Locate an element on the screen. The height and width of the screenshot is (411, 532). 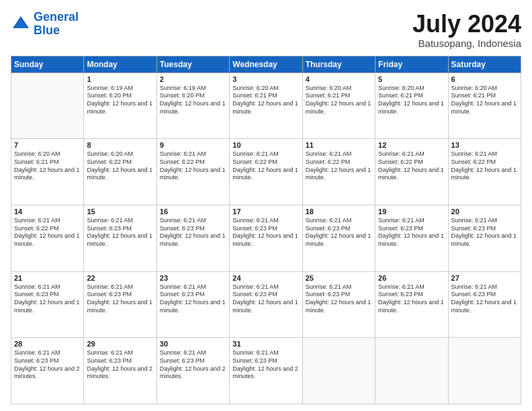
calendar-cell: 8Sunrise: 6:20 AMSunset: 6:22 PMDaylight… is located at coordinates (120, 172).